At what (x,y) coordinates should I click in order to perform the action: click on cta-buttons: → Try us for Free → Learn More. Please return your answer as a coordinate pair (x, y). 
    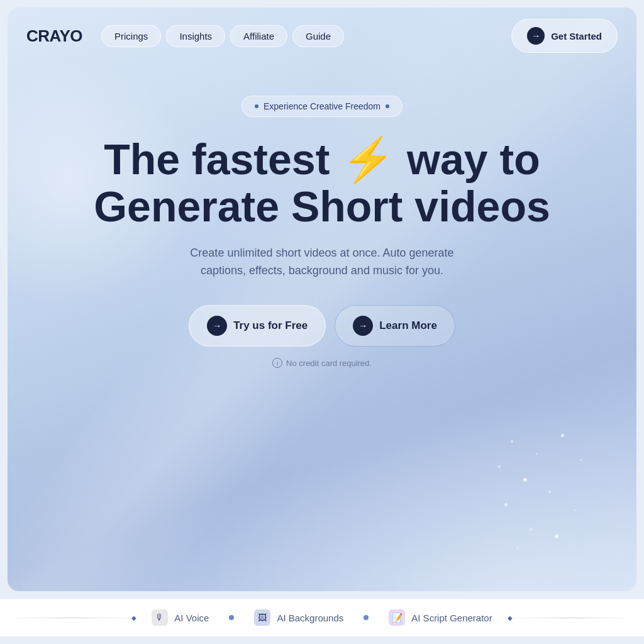
    Looking at the image, I should click on (322, 326).